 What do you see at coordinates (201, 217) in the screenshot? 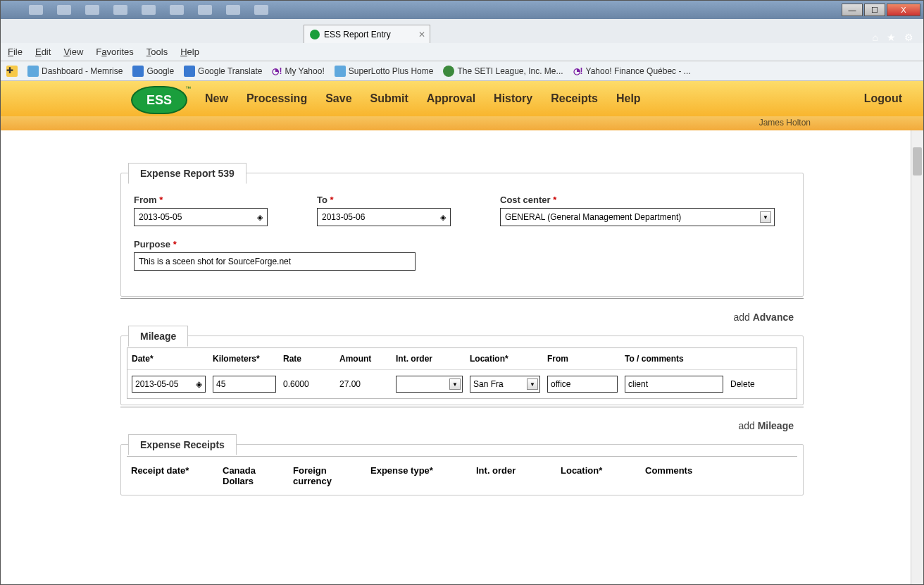
I see `from-date-input: 2013-05-05 ◈` at bounding box center [201, 217].